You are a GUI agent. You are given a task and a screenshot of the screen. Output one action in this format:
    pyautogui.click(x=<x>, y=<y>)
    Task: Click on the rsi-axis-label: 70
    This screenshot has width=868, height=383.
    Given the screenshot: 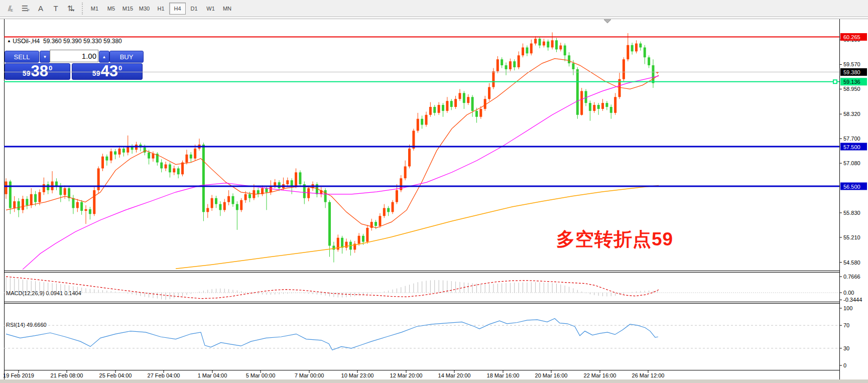 What is the action you would take?
    pyautogui.click(x=846, y=325)
    